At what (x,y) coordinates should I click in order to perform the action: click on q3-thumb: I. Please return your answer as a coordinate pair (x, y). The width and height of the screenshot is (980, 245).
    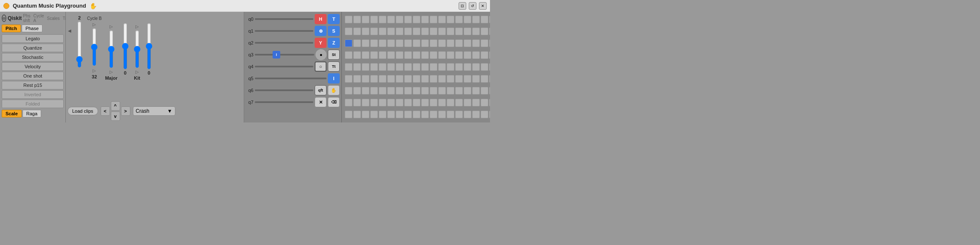
    Looking at the image, I should click on (276, 55).